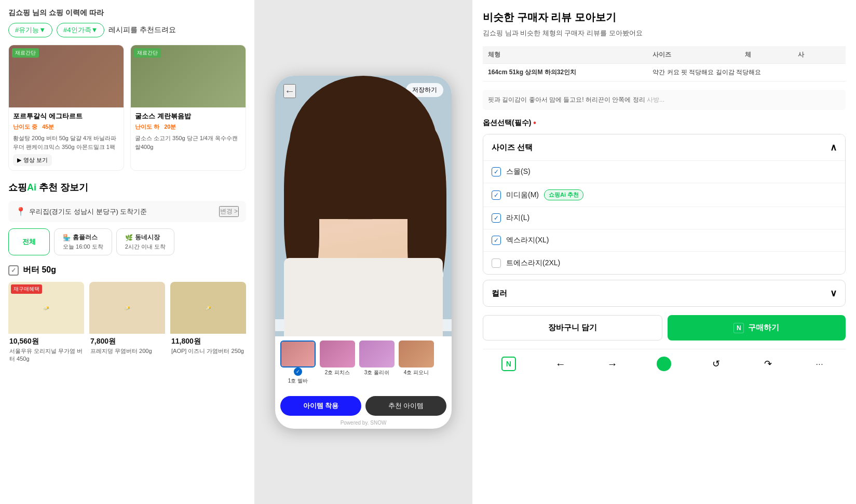 The image size is (856, 504). I want to click on phone-back-btn: ←, so click(290, 91).